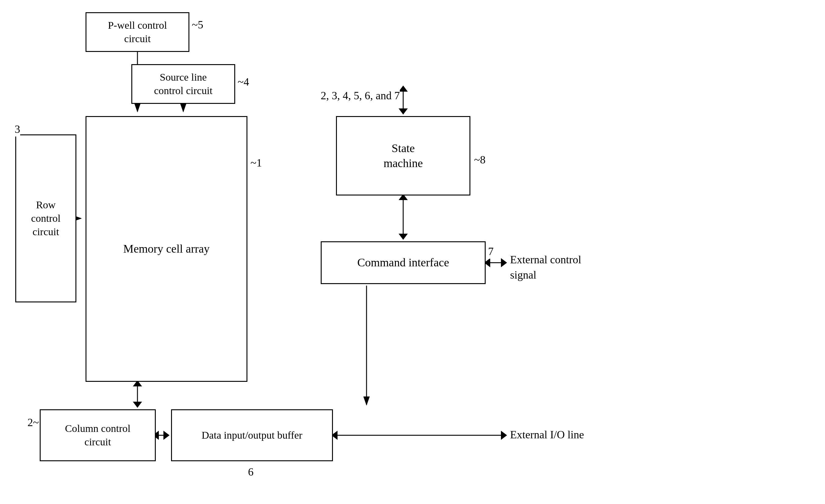 The image size is (825, 504). I want to click on pwell-box: P-well controlcircuit, so click(137, 32).